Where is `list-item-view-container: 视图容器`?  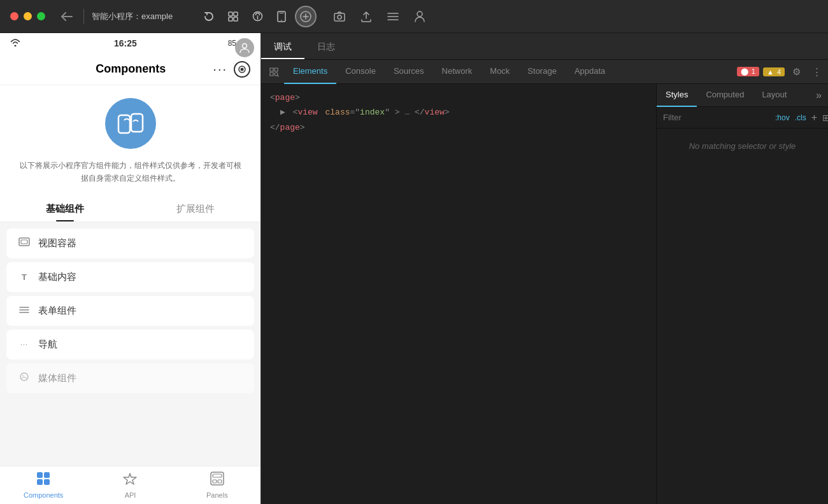 list-item-view-container: 视图容器 is located at coordinates (130, 243).